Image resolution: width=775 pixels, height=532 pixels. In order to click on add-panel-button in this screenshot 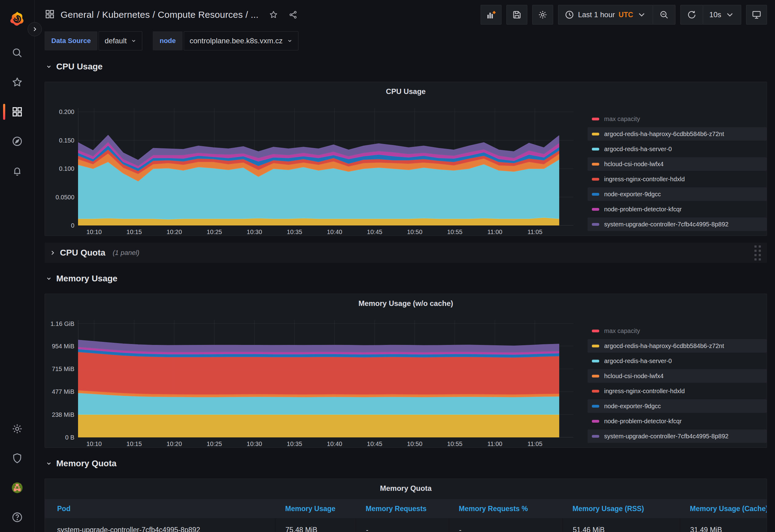, I will do `click(491, 15)`.